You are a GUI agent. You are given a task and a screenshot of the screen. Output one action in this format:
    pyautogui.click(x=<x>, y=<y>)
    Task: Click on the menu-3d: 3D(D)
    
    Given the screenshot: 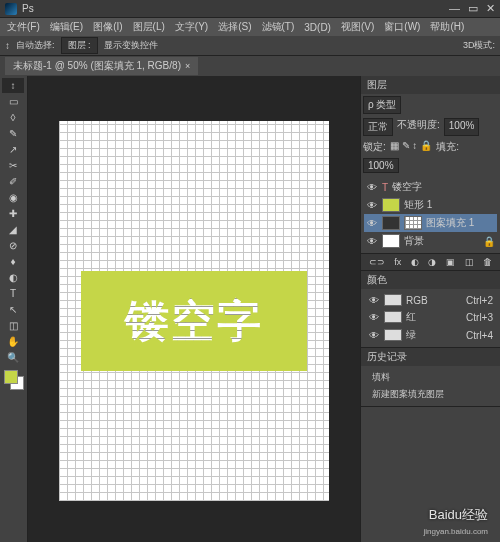 What is the action you would take?
    pyautogui.click(x=318, y=28)
    